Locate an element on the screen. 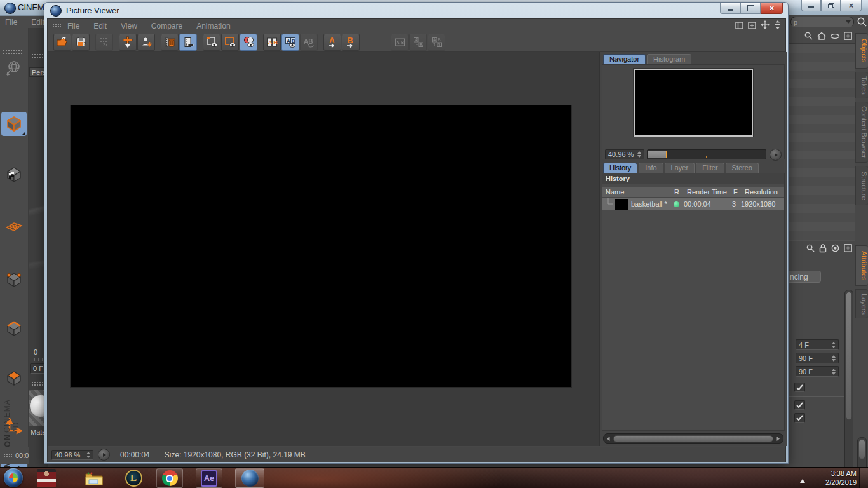 This screenshot has width=868, height=488. remove-image-button-active is located at coordinates (188, 42).